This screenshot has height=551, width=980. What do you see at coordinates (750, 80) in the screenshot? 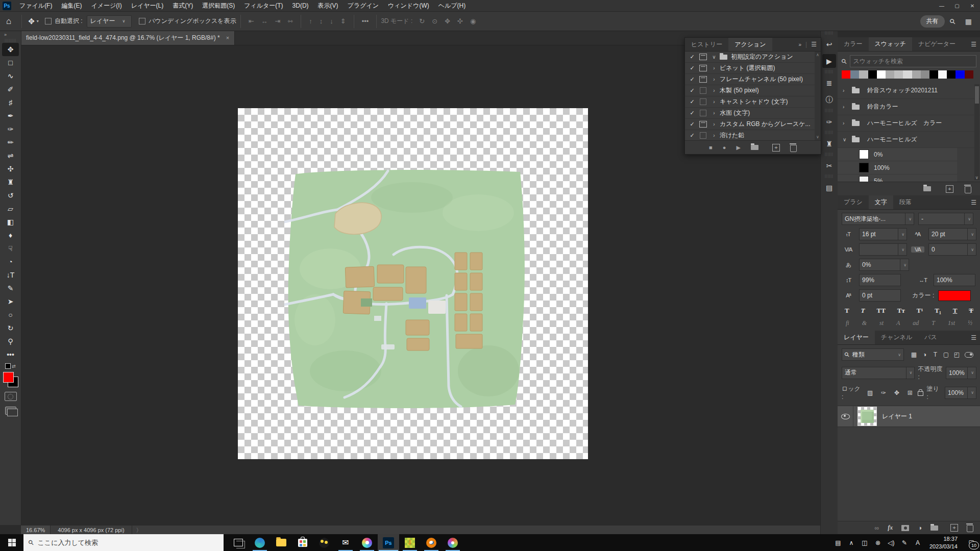
I see `action-row: ✓›フレームチャンネル (50 pixel)` at bounding box center [750, 80].